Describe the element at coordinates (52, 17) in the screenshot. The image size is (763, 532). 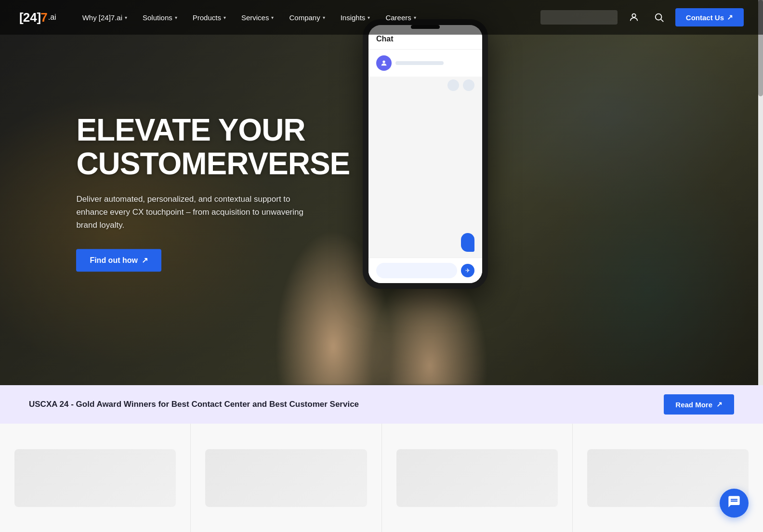
I see `logo-ai: .ai` at that location.